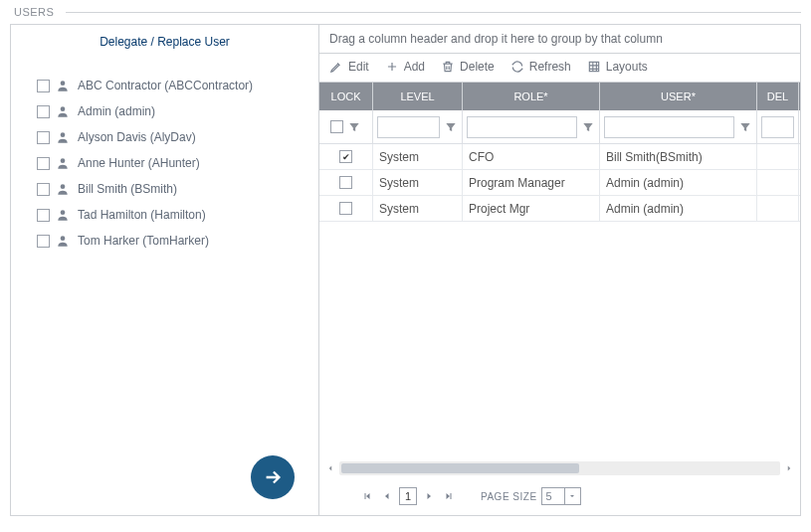  What do you see at coordinates (559, 209) in the screenshot?
I see `table-row: SystemProject MgrAdmin (admin)` at bounding box center [559, 209].